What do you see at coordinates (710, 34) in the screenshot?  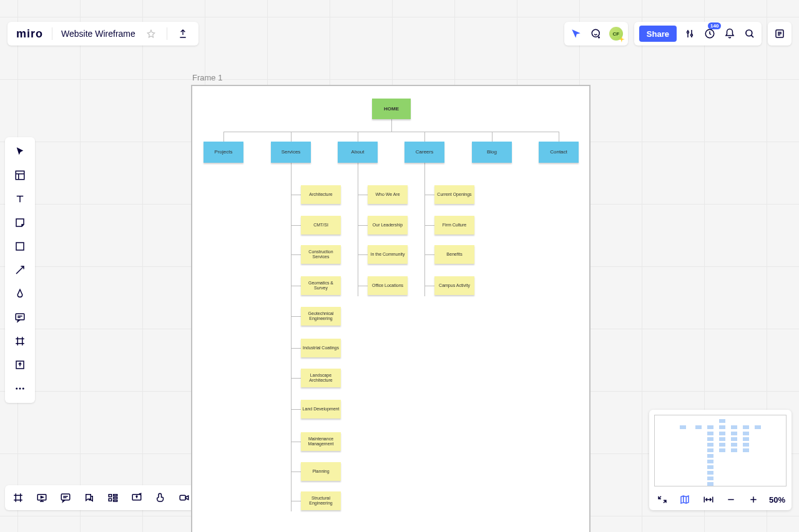 I see `timer-icon: 140` at bounding box center [710, 34].